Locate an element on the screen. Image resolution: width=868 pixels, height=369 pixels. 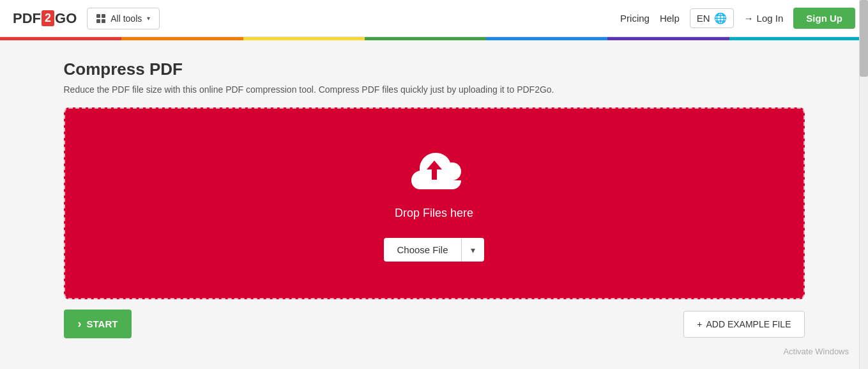
scrollbar-thumb is located at coordinates (864, 38).